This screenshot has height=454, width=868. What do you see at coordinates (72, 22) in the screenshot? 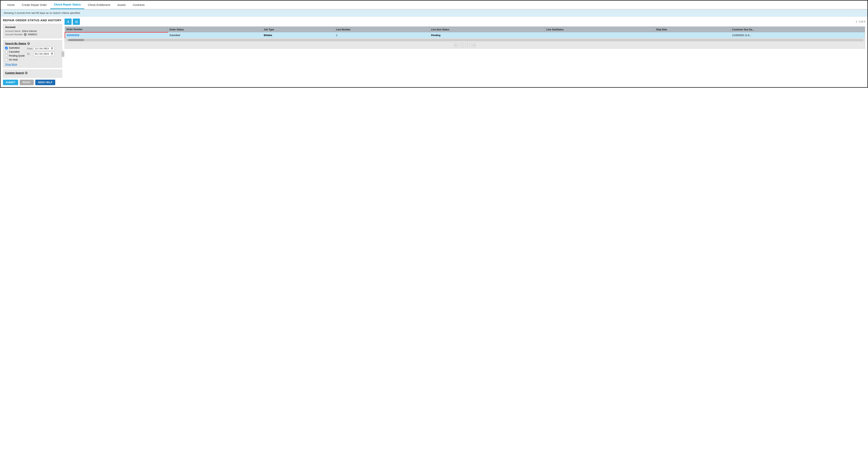
I see `toolbar: ⬇ ⊞` at bounding box center [72, 22].